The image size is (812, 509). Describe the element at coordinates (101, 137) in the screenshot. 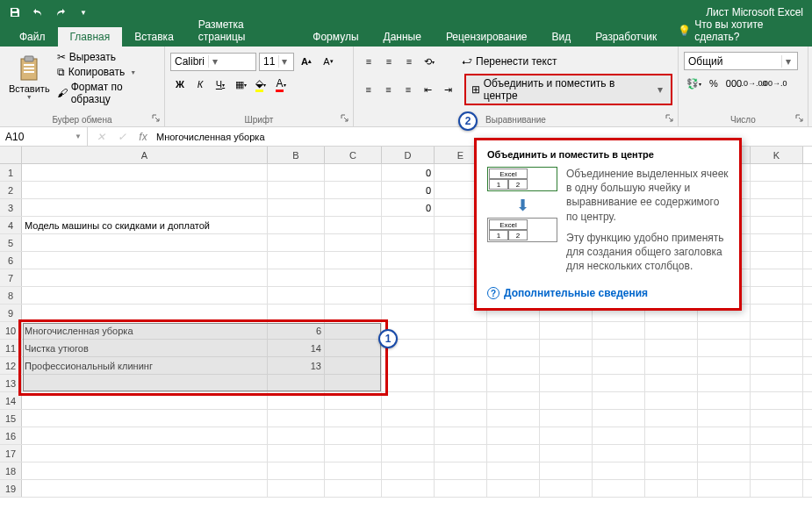

I see `cancel-icon: ✕` at that location.